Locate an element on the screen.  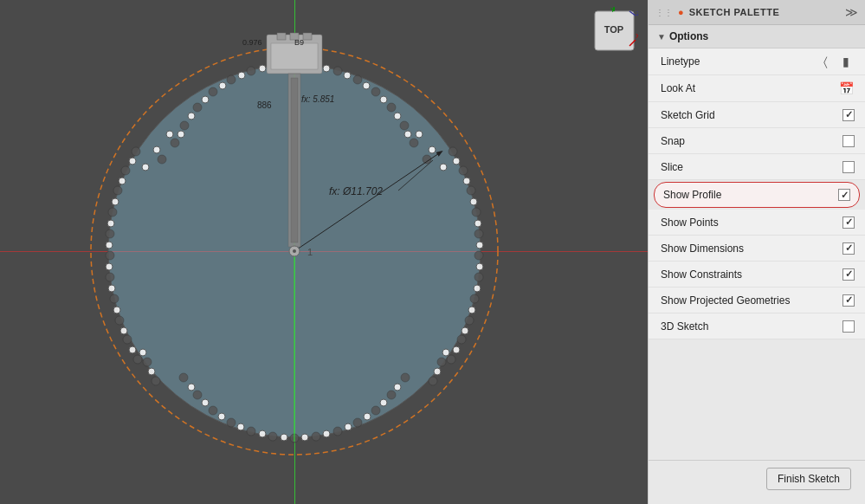
slice-row: Slice is located at coordinates (757, 167).